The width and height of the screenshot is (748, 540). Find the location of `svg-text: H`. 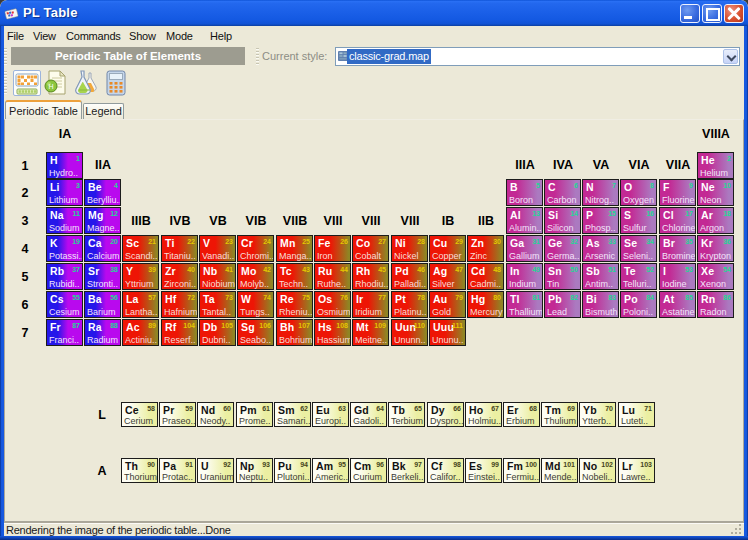

svg-text: H is located at coordinates (50, 86).